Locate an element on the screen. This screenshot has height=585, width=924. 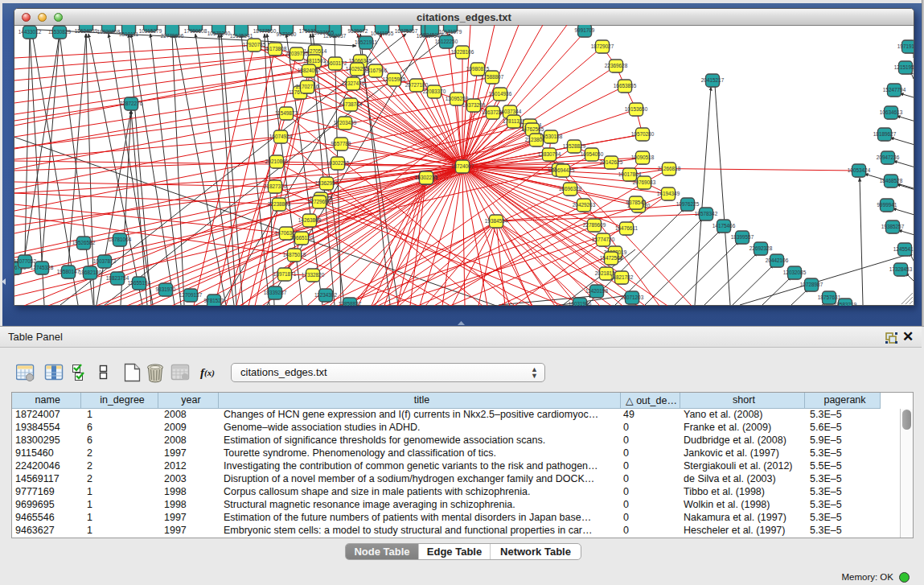
svg-text: 18757631 is located at coordinates (830, 298).